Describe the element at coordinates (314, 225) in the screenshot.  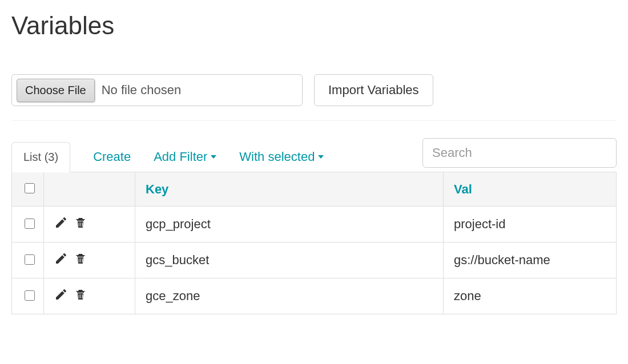
I see `table-row: gcp_project project-id` at that location.